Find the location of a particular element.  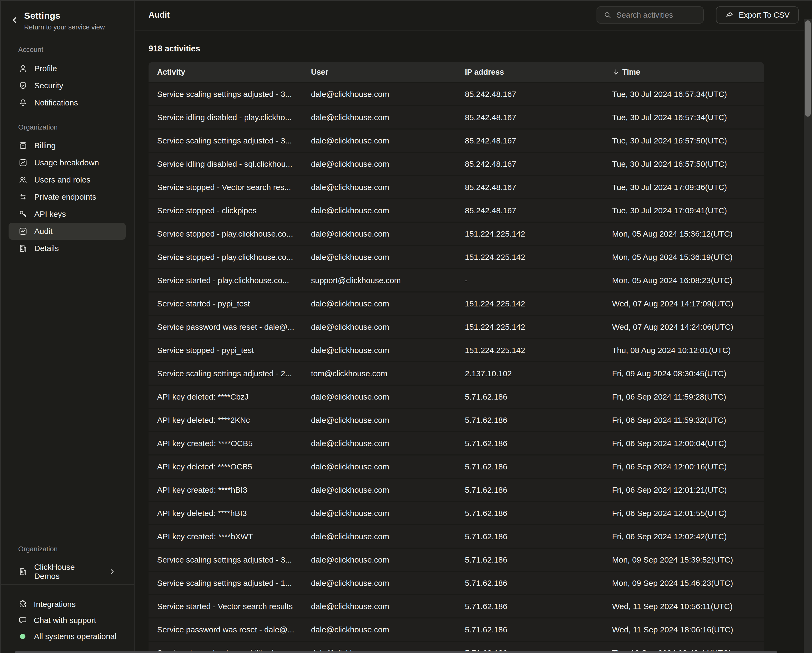

table-row: Service started - pypi_test dale@clickho… is located at coordinates (456, 304).